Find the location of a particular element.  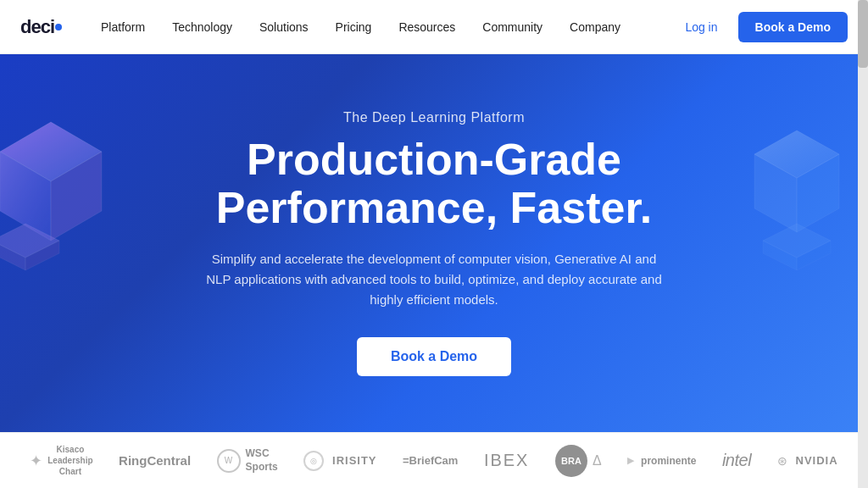

logo-item-briefcam: =BriefCam is located at coordinates (431, 461).